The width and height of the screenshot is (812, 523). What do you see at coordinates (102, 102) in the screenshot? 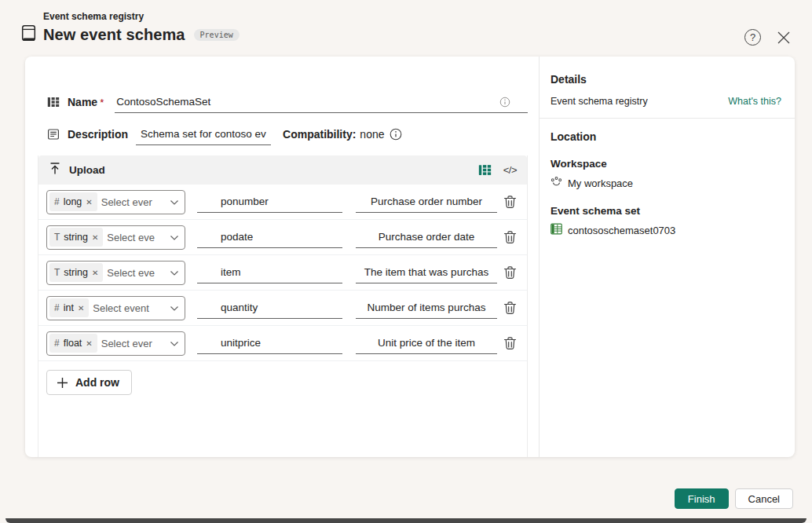
I see `required-asterisk: *` at bounding box center [102, 102].